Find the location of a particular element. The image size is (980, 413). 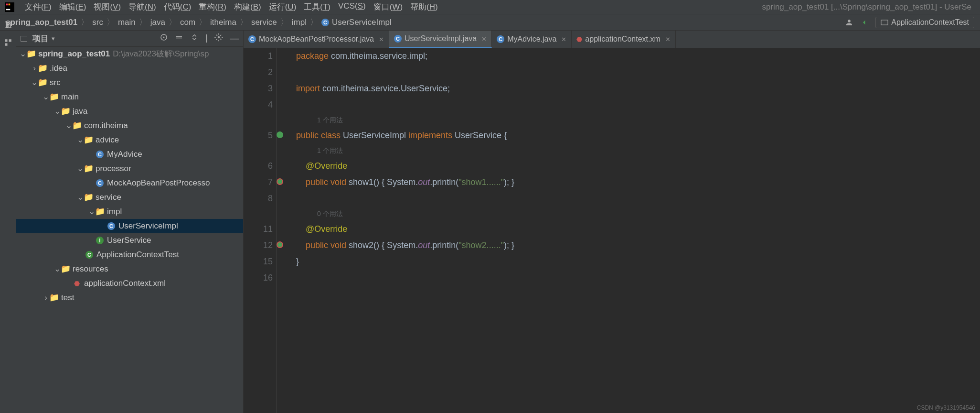

menu-item: 文件(F) is located at coordinates (38, 7).